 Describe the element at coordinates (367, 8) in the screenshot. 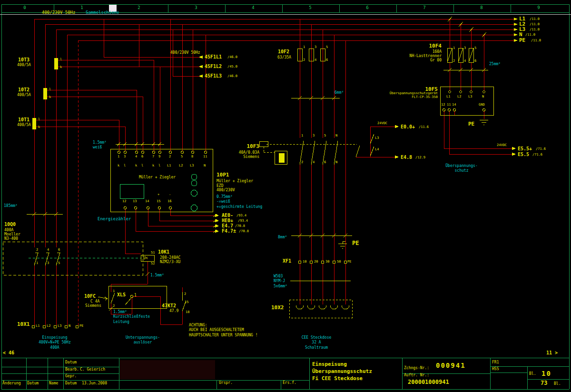

I see `ruler-col-6: 6` at that location.